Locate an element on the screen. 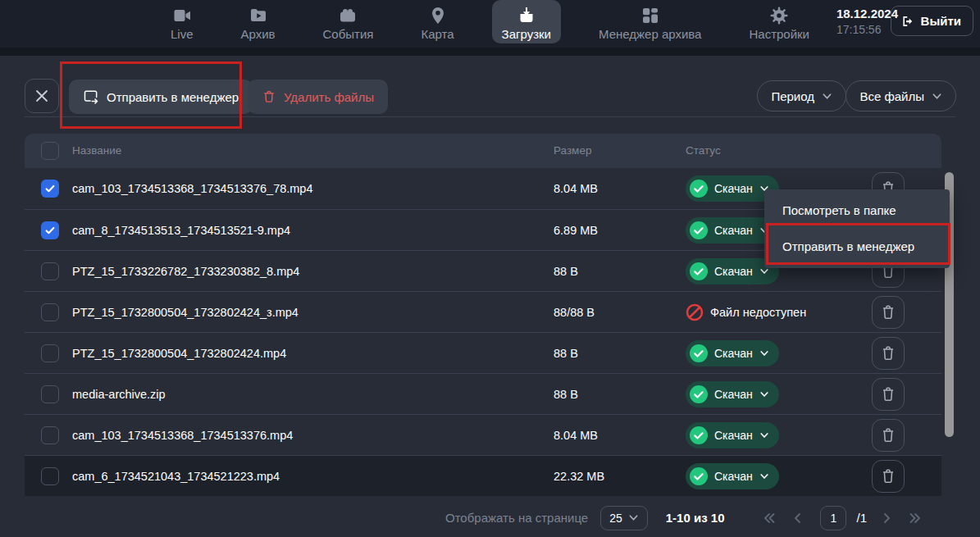  nav-item-map: Карта is located at coordinates (437, 21).